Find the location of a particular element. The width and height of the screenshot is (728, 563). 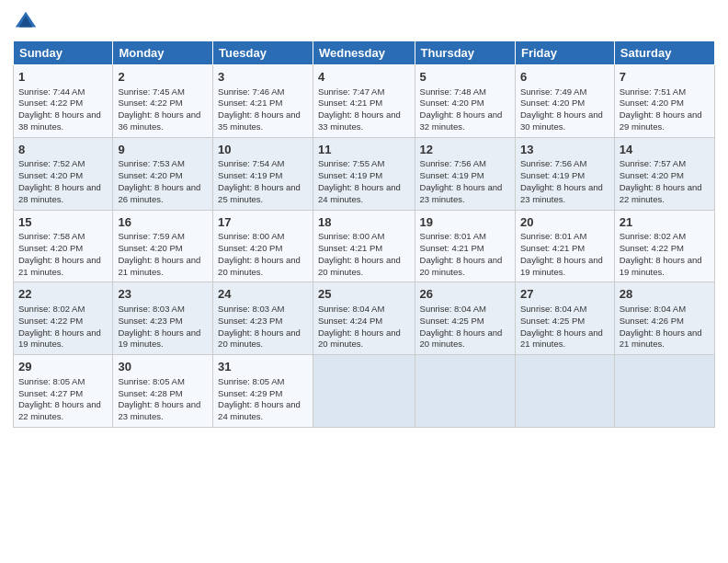

calendar-cell: 27Sunrise: 8:04 AMSunset: 4:25 PMDayligh… is located at coordinates (564, 318).